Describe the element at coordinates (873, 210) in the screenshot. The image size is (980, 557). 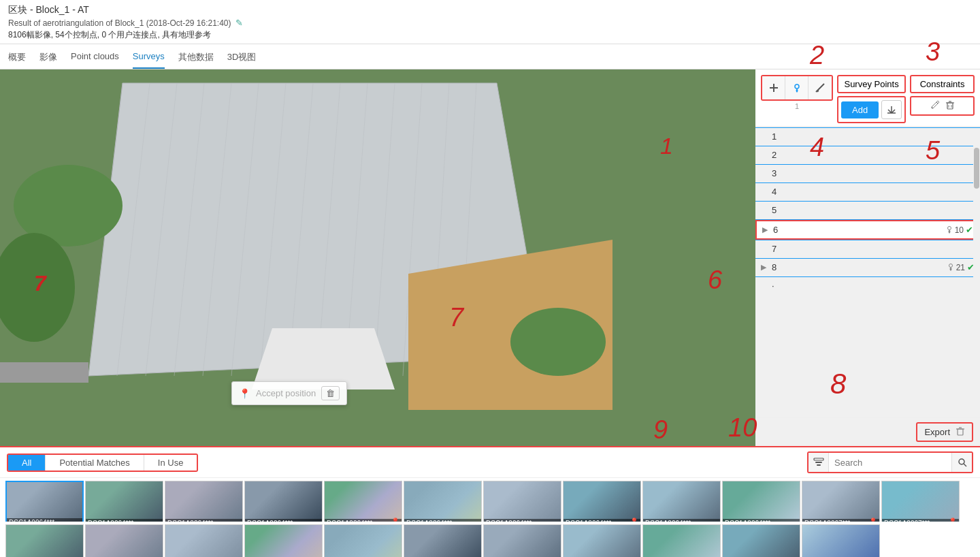
I see `item-number-5: 5` at that location.